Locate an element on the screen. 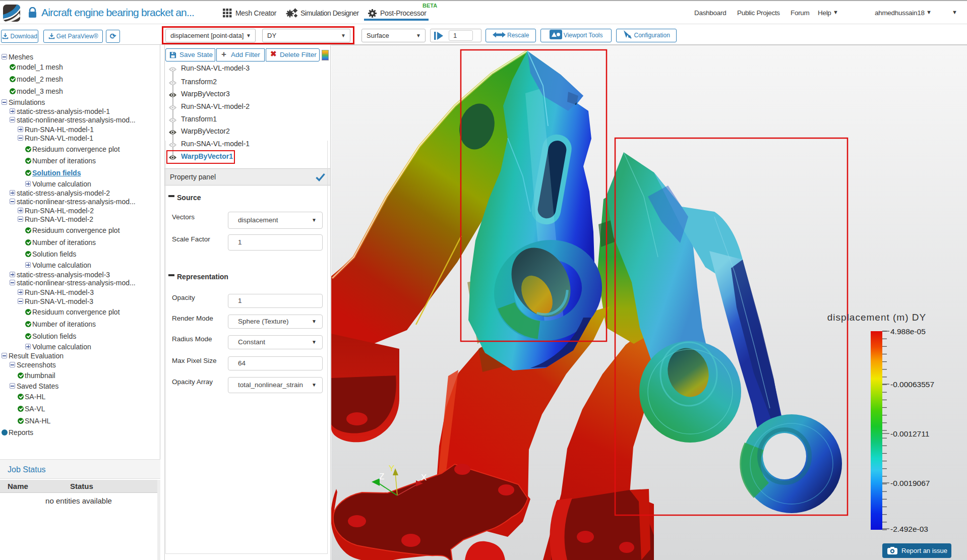 Image resolution: width=967 pixels, height=560 pixels. svg-text: Z is located at coordinates (382, 477).